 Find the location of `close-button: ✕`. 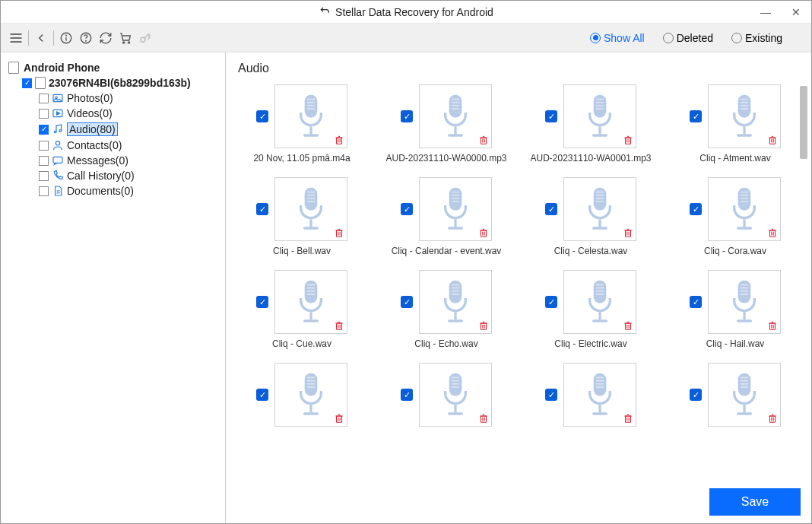

close-button: ✕ is located at coordinates (796, 12).